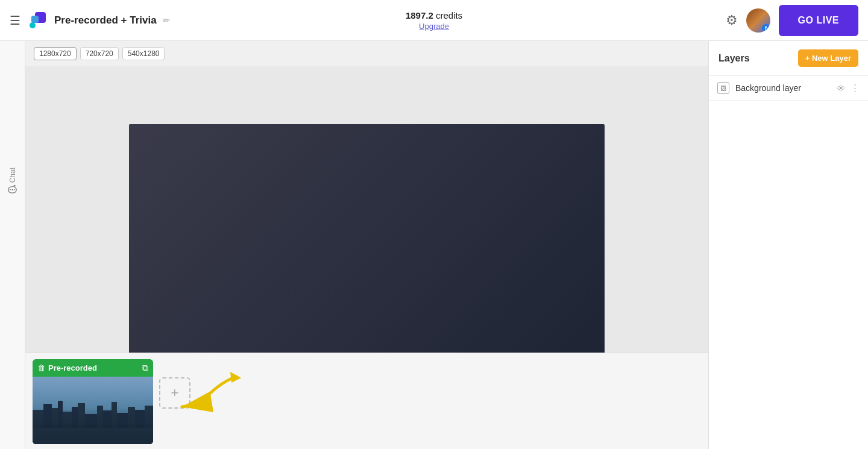 The width and height of the screenshot is (868, 449). What do you see at coordinates (841, 88) in the screenshot?
I see `layer-visibility-icon: 👁` at bounding box center [841, 88].